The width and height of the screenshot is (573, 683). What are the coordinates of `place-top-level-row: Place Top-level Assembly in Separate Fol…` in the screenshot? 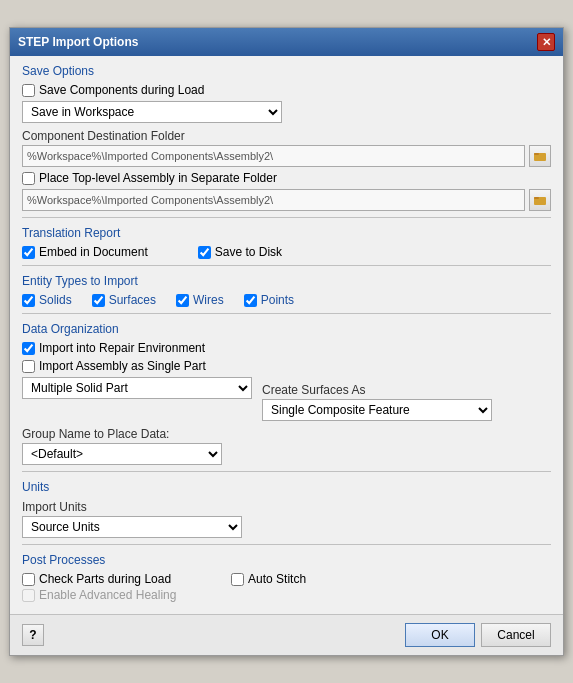 It's located at (286, 178).